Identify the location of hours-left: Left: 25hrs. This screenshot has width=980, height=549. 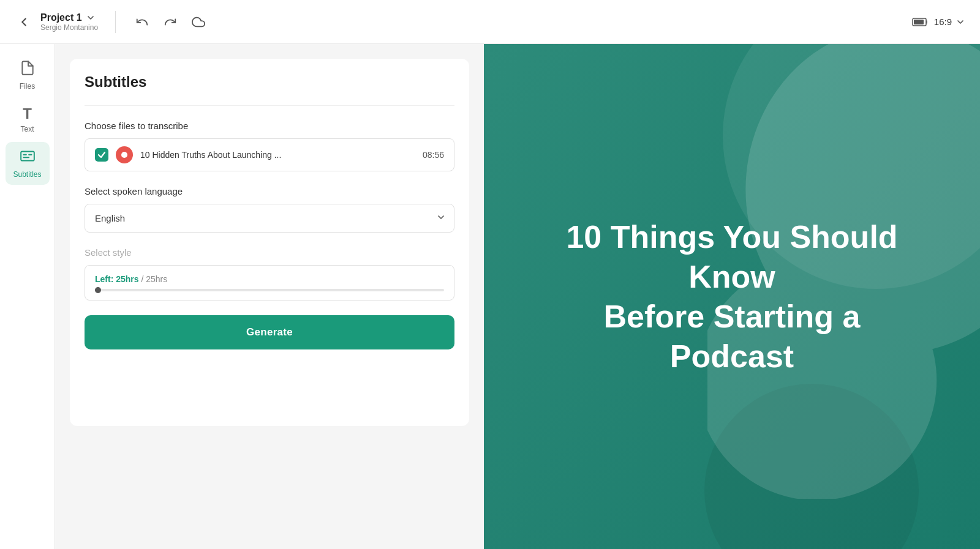
(117, 279).